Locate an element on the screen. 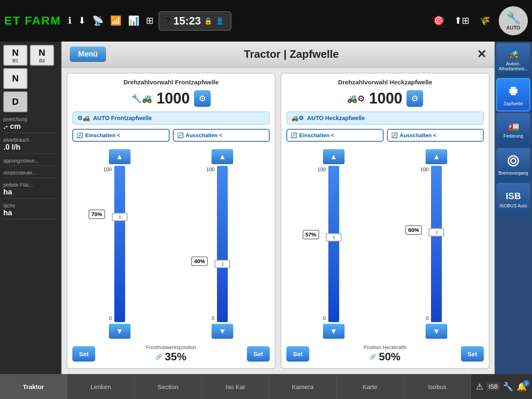  user-icon: 👤 is located at coordinates (220, 21).